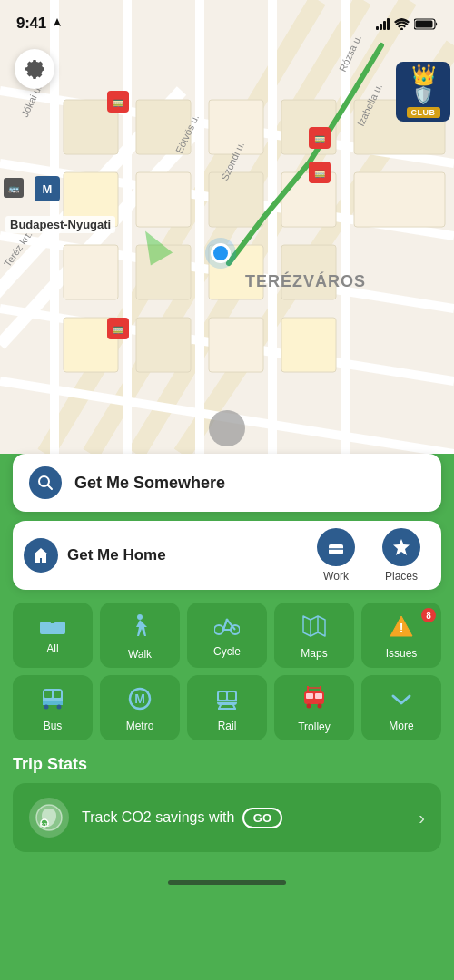 This screenshot has width=454, height=980. I want to click on metro-btn-icon: M, so click(140, 701).